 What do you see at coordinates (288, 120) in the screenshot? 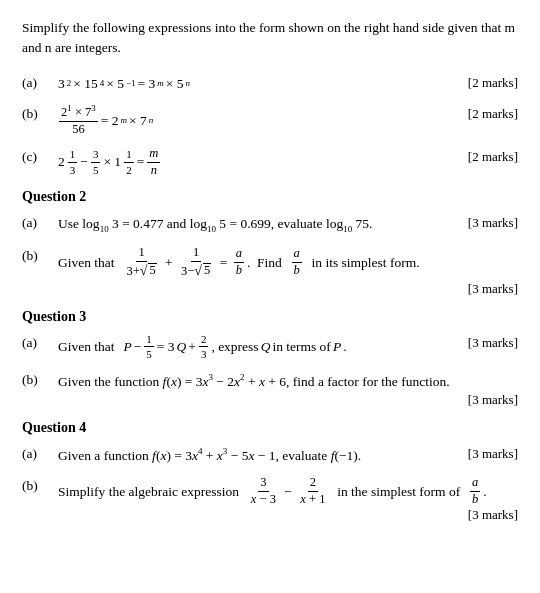
I see `q1b-content: 21 × 73 56 = 2m × 7n` at bounding box center [288, 120].